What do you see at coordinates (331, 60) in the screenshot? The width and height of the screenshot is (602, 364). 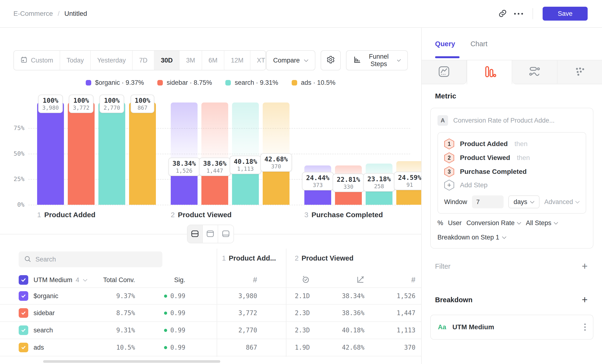 I see `chart-settings-button` at bounding box center [331, 60].